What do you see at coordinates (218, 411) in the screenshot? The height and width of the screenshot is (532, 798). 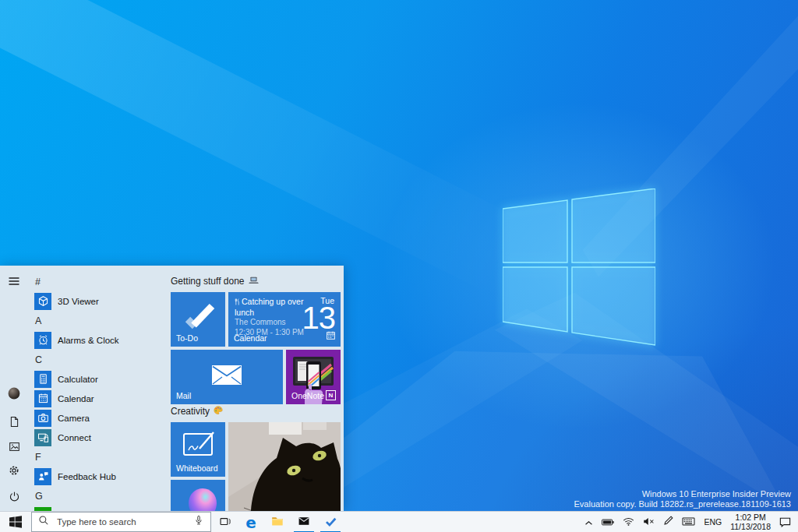 I see `palette-emoji-icon` at bounding box center [218, 411].